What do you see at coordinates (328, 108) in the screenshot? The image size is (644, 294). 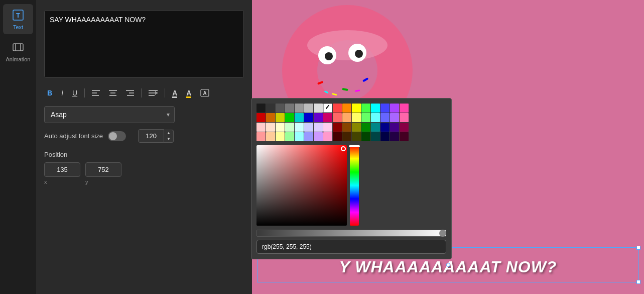 I see `swatch-white-checked: ✓` at bounding box center [328, 108].